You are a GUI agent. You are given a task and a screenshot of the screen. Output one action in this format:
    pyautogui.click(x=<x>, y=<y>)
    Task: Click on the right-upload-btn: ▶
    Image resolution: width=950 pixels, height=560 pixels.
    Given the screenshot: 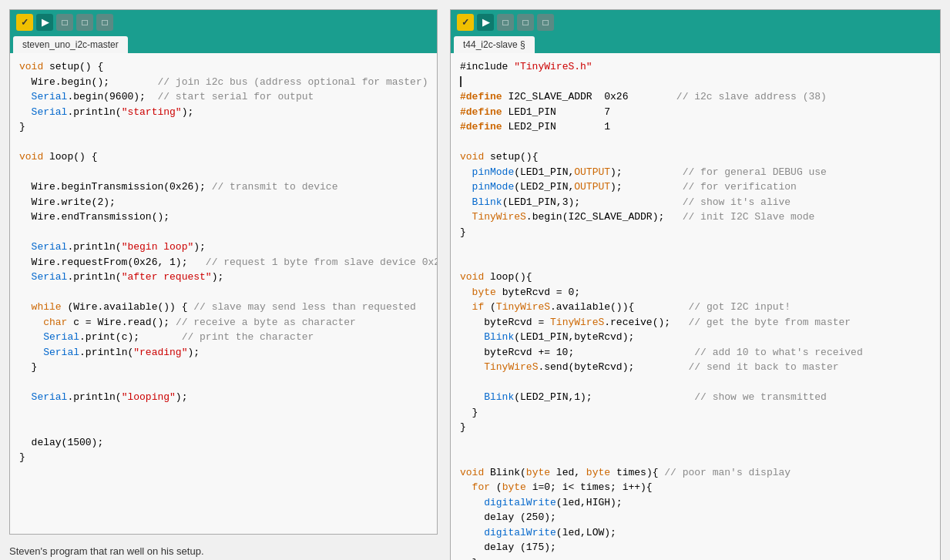 What is the action you would take?
    pyautogui.click(x=485, y=22)
    